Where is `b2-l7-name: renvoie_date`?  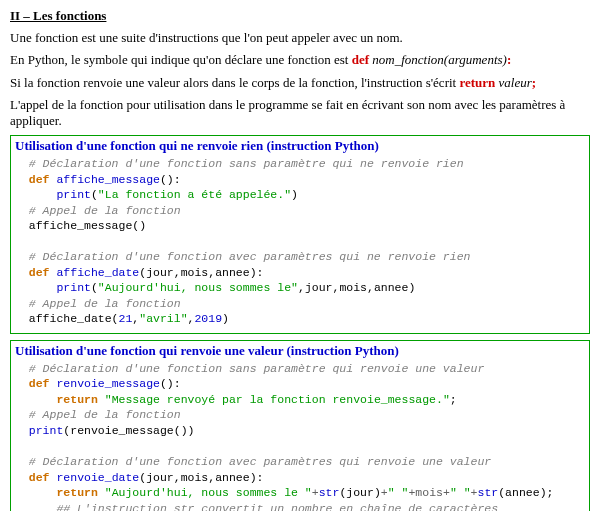
b2-l7-name: renvoie_date is located at coordinates (98, 478).